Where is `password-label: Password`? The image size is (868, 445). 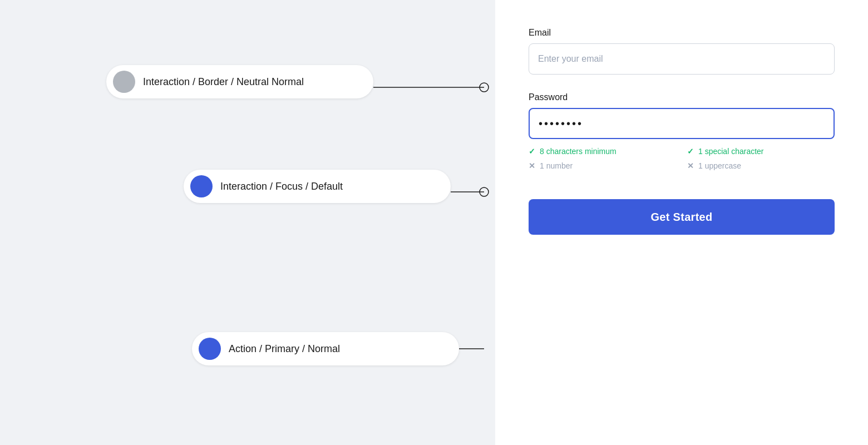 password-label: Password is located at coordinates (682, 97).